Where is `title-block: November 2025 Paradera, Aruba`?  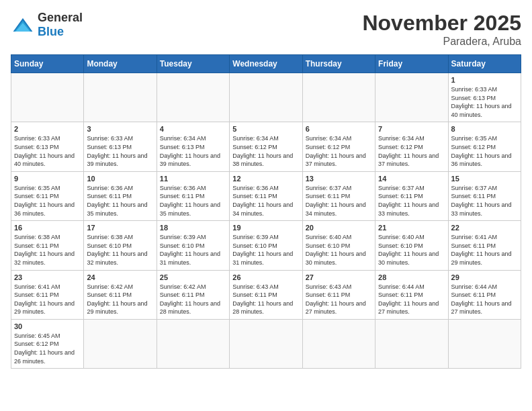
title-block: November 2025 Paradera, Aruba is located at coordinates (442, 30).